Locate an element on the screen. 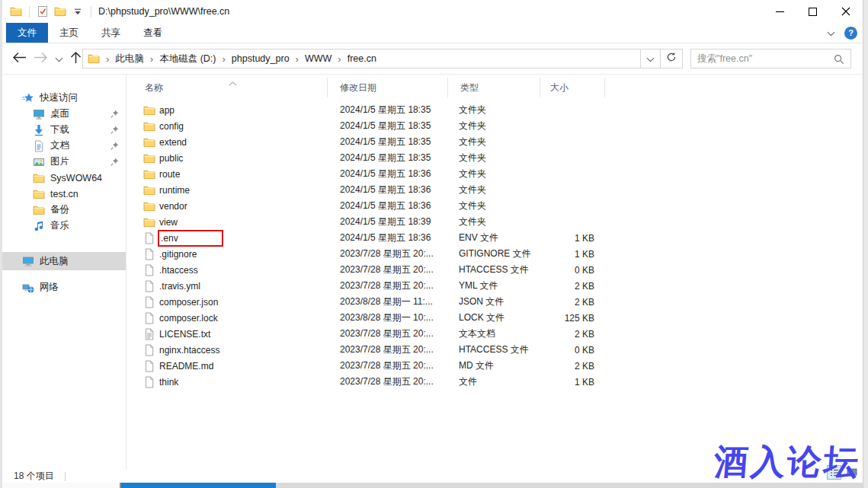 The image size is (868, 488). file-row: vendor2024/1/5 星期五 18:36文件夹 is located at coordinates (495, 206).